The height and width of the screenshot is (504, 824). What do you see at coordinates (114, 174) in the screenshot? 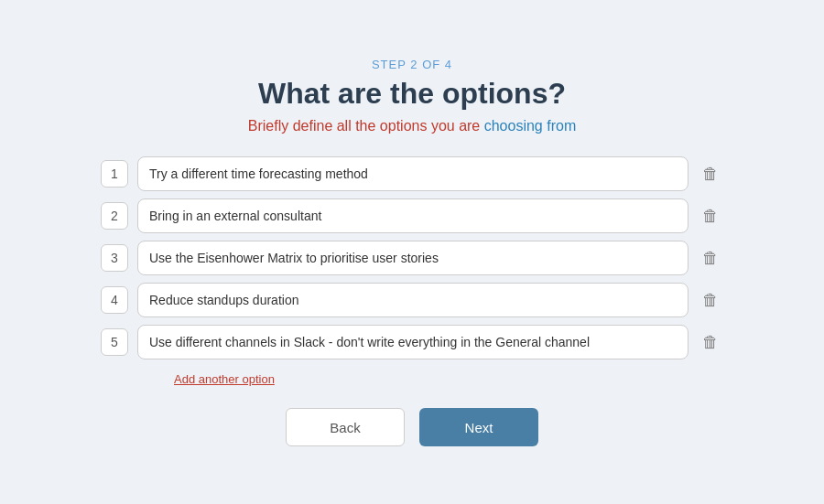
I see `option-number-1: 1` at bounding box center [114, 174].